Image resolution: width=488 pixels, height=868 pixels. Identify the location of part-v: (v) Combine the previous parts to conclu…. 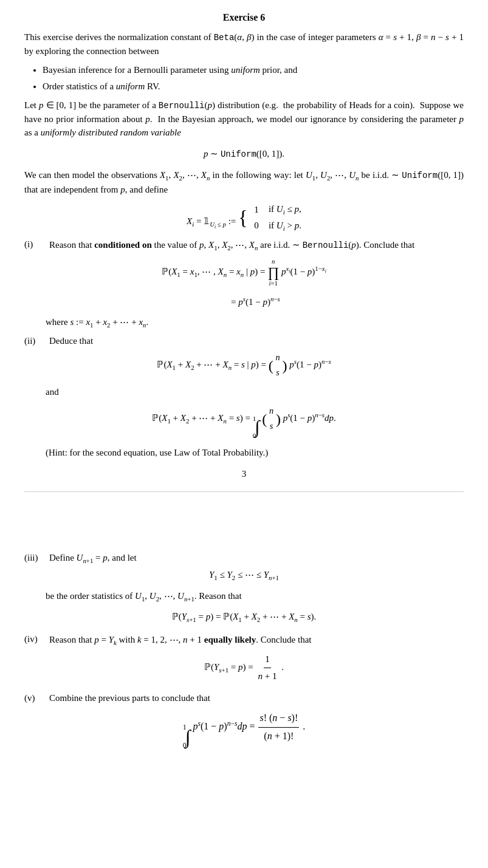
(244, 723).